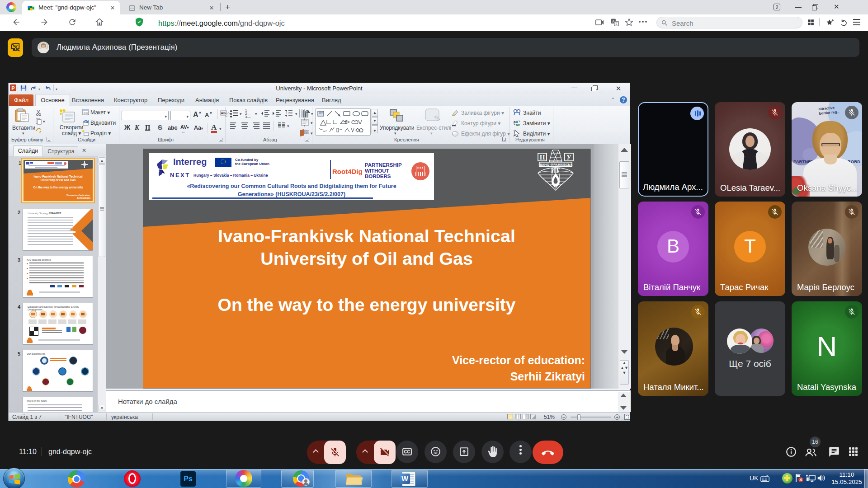  I want to click on svg-text: У, so click(569, 157).